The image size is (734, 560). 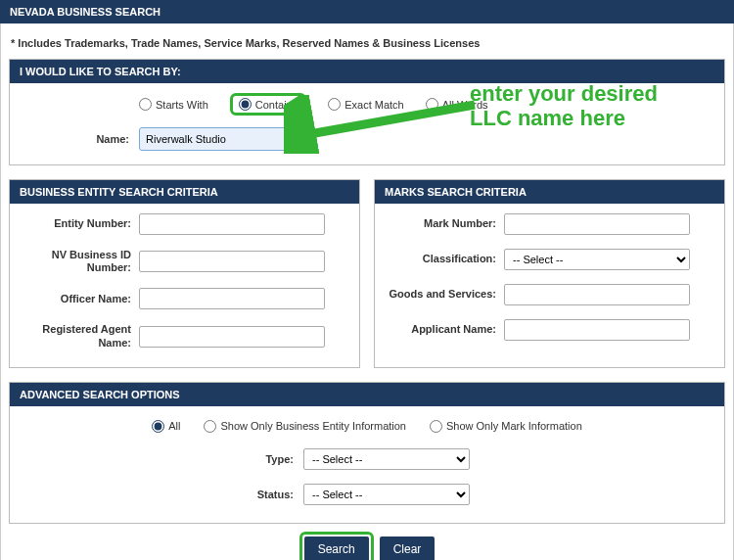 I want to click on radio-only-entity-label: Show Only Business Entity Information, so click(x=313, y=426).